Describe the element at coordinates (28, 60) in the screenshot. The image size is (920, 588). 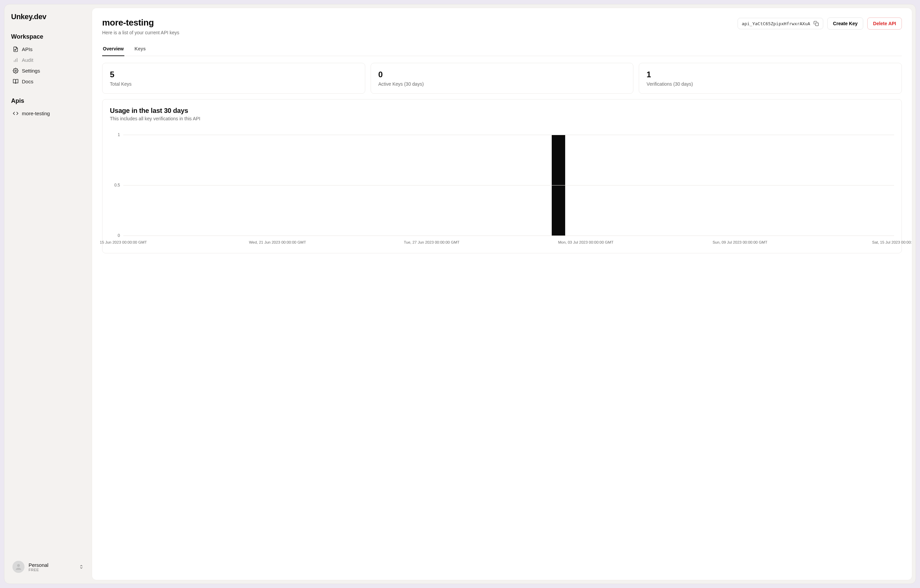
I see `sidebar-item-label: Audit` at that location.